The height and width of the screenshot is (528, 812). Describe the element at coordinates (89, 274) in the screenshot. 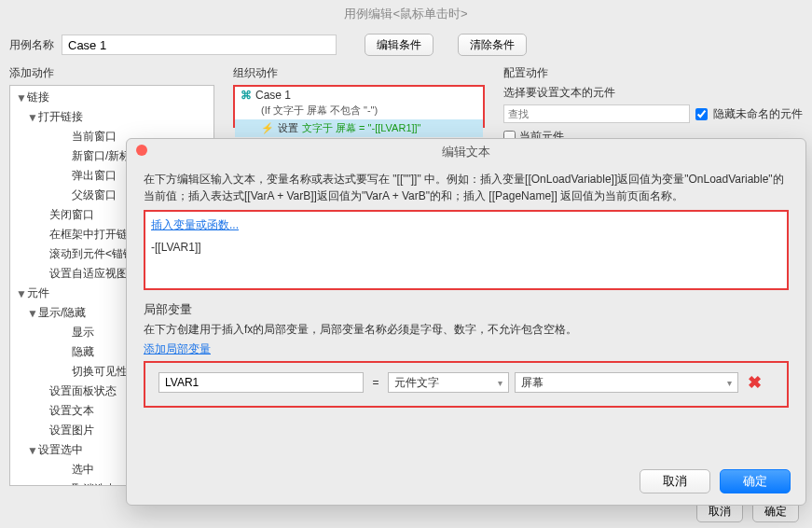

I see `tree-adaptive: 设置自适应视图` at that location.